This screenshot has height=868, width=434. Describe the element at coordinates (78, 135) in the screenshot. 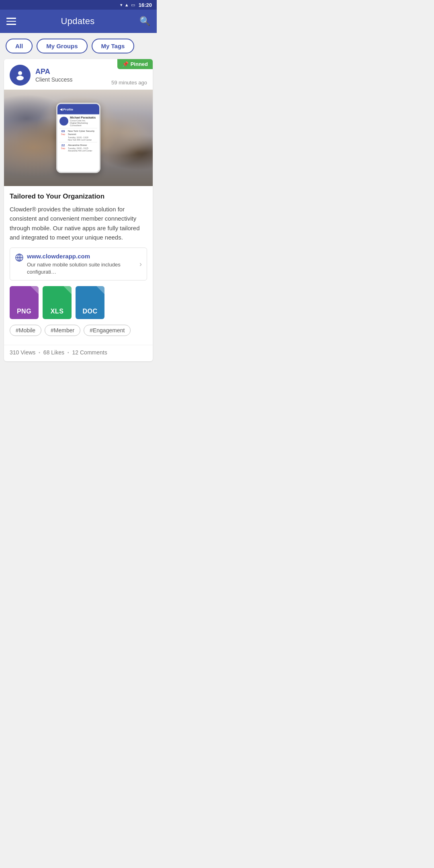

I see `phone-event-row-1: 09 Sep New York Cyber Security Summit Tu…` at that location.